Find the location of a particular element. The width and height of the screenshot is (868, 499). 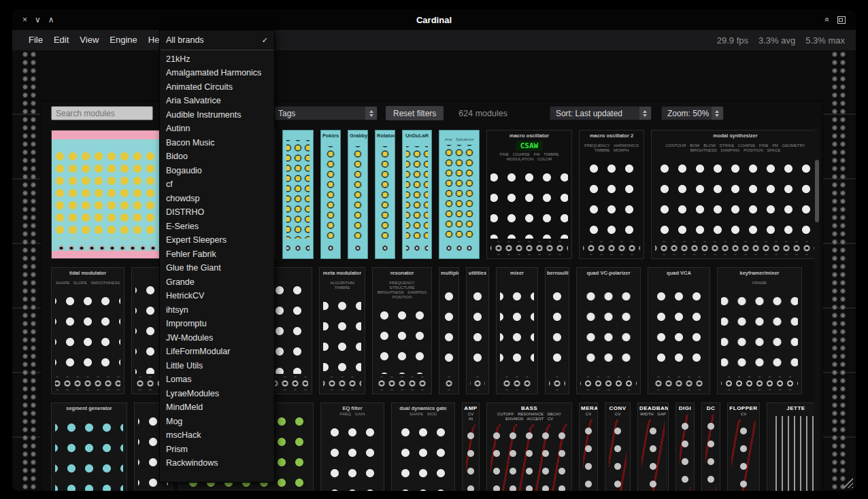

brand-option: Audible Instruments is located at coordinates (217, 116).